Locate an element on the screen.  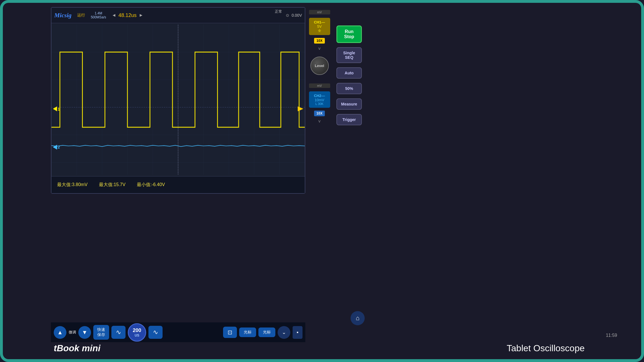
cursor1-button: 光标 is located at coordinates (248, 332).